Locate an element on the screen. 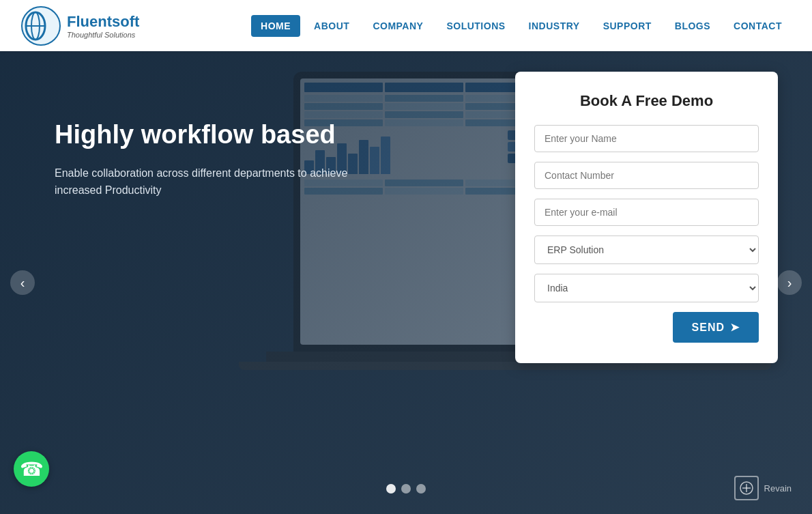 This screenshot has height=514, width=812. logo-text: Fluentsoft Thoughtful Solutions is located at coordinates (103, 26).